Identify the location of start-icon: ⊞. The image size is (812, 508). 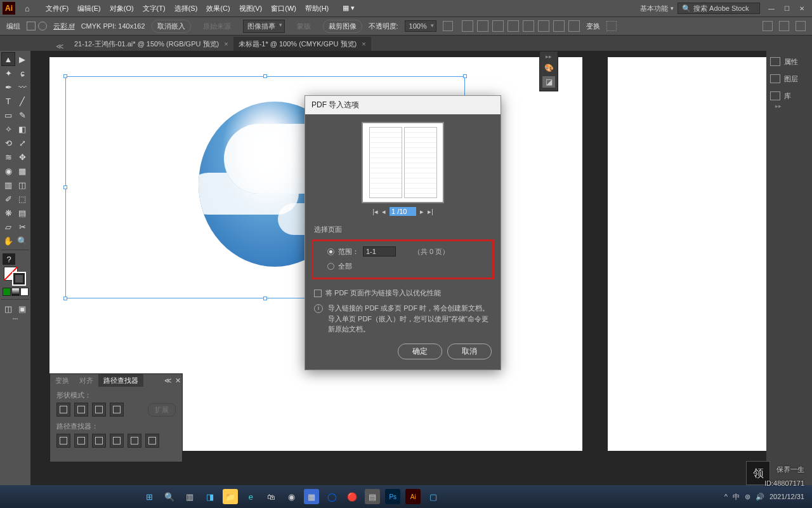
(149, 497).